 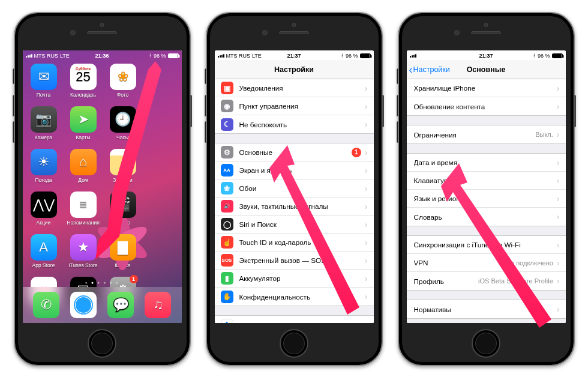 I want to click on row-аккумулятор: ▮Аккумулятор›, so click(x=294, y=279).